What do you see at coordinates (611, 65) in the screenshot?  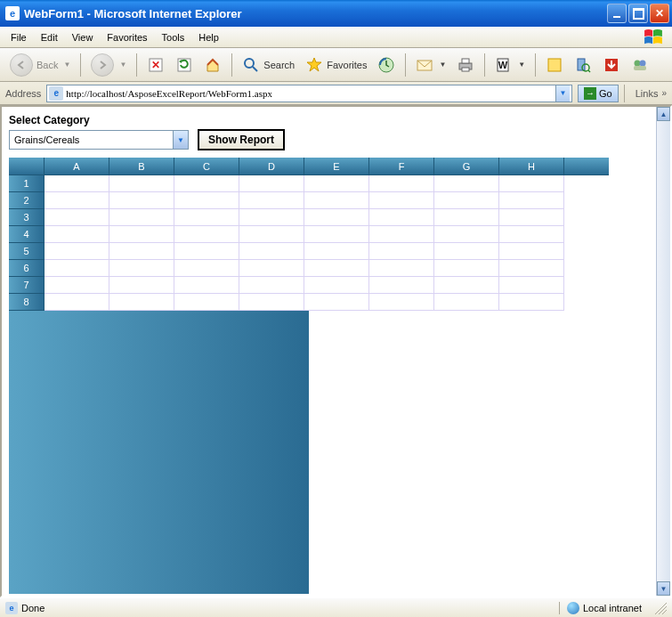 I see `flashget-button` at bounding box center [611, 65].